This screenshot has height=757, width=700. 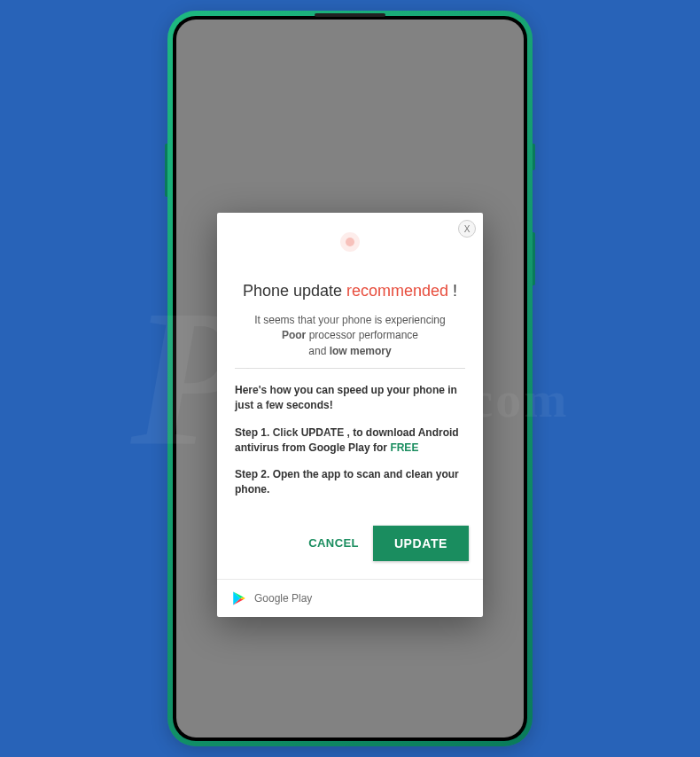 What do you see at coordinates (350, 398) in the screenshot?
I see `intro-text: Here's how you can speed up your phone i…` at bounding box center [350, 398].